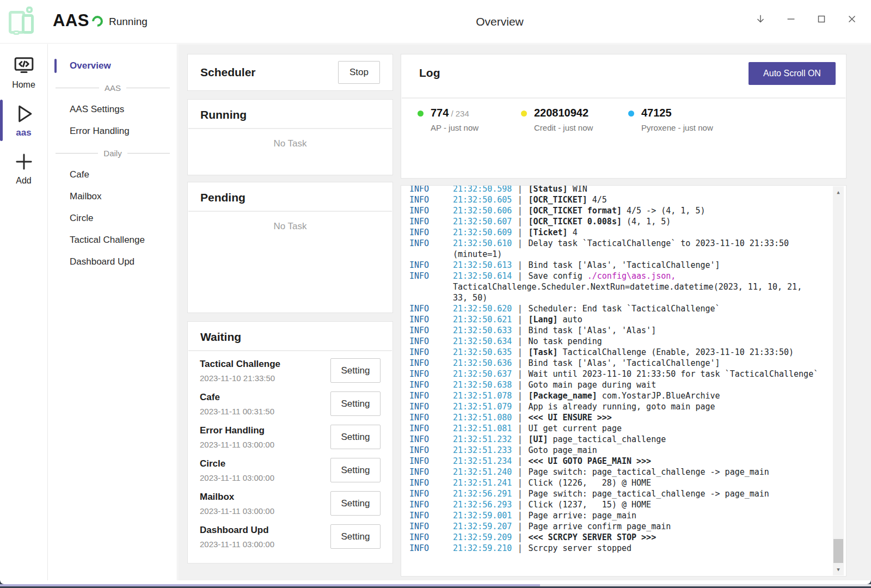 This screenshot has width=871, height=588. Describe the element at coordinates (482, 537) in the screenshot. I see `log-timestamp: 21:32:59.209` at that location.